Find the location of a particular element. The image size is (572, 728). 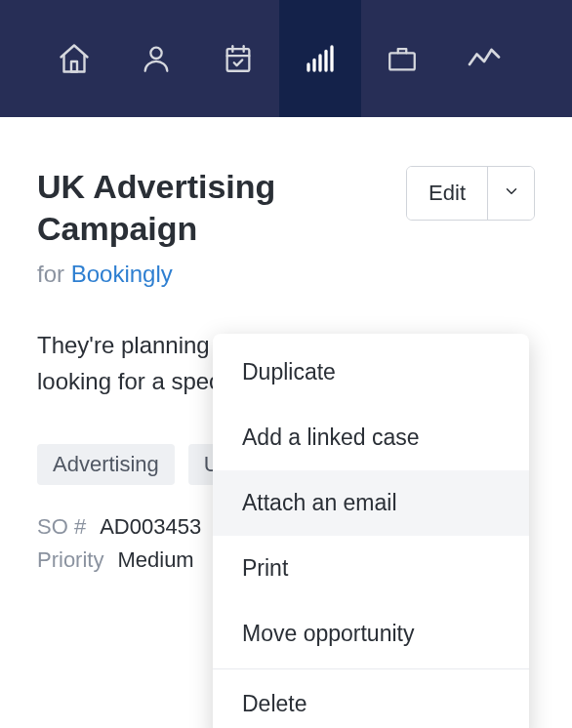

org-subtitle: for Bookingly is located at coordinates (286, 274).